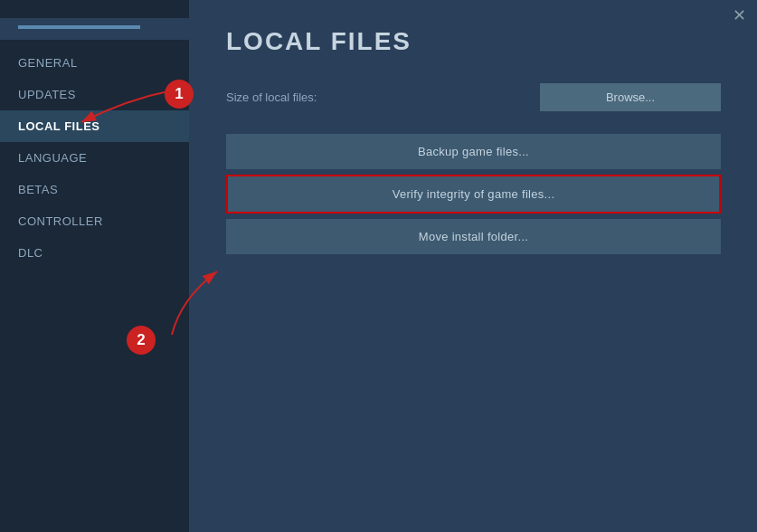 This screenshot has width=757, height=532. What do you see at coordinates (94, 157) in the screenshot?
I see `sidebar-item-language: LANGUAGE` at bounding box center [94, 157].